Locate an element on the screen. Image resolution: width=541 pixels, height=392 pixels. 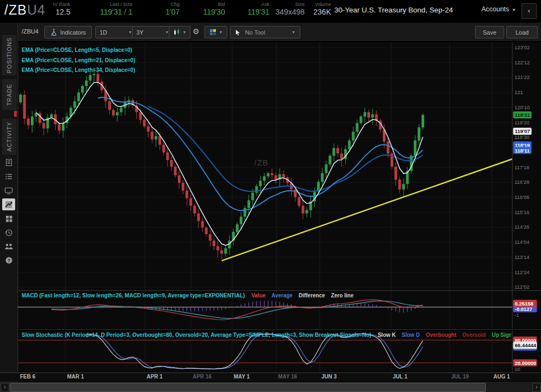
load-button: Load is located at coordinates (522, 32).